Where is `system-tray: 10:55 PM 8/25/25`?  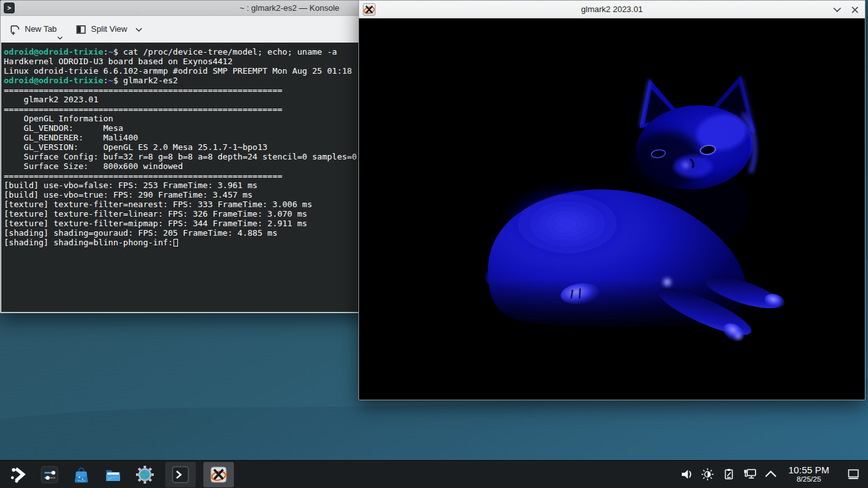
system-tray: 10:55 PM 8/25/25 is located at coordinates (774, 474).